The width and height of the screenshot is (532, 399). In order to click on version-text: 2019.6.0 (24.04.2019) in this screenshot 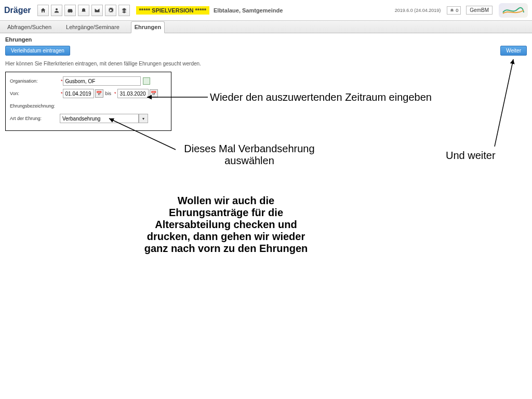, I will do `click(418, 10)`.